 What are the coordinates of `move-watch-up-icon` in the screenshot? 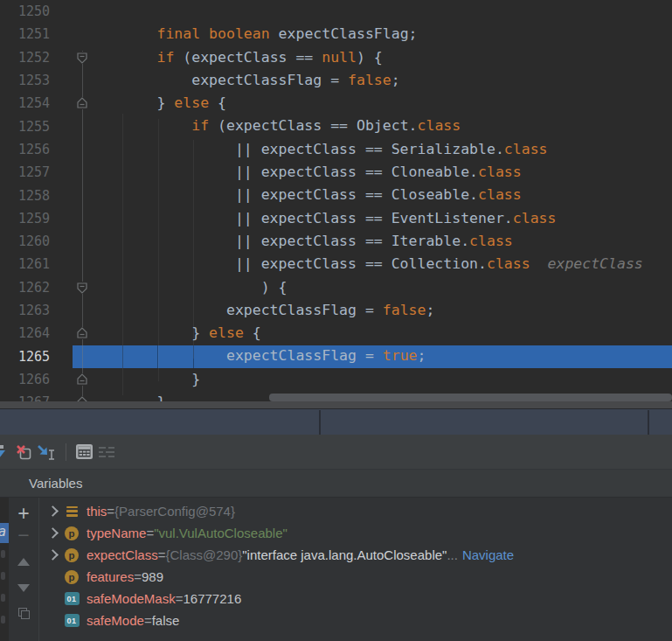 It's located at (24, 561).